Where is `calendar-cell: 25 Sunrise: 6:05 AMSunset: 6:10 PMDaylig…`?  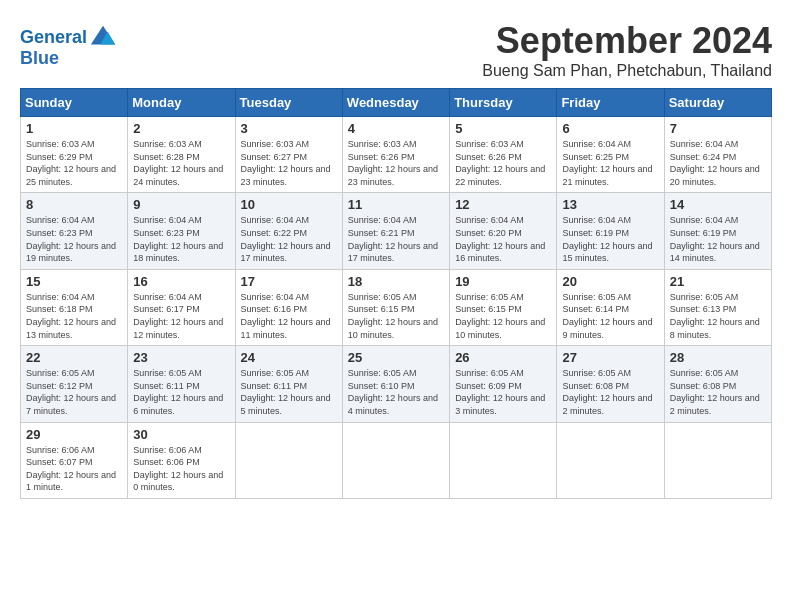
calendar-cell: 25 Sunrise: 6:05 AMSunset: 6:10 PMDaylig… is located at coordinates (396, 384).